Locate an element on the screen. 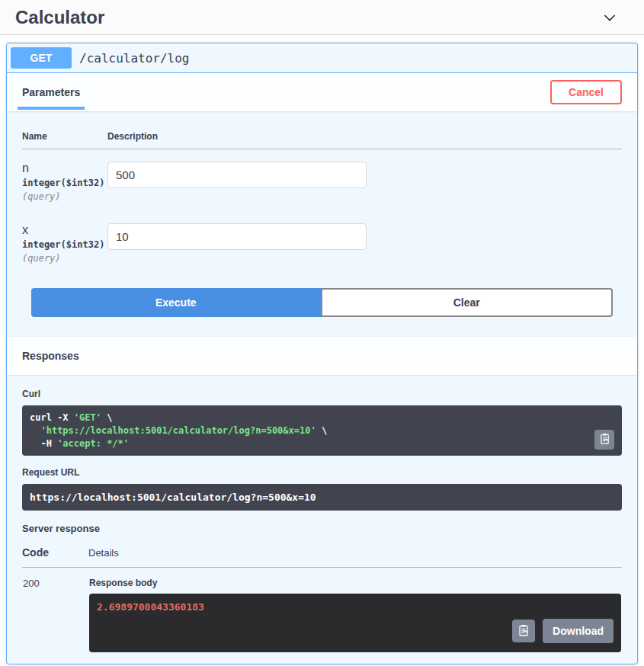  endpoint-path: /calculator/log is located at coordinates (134, 58).